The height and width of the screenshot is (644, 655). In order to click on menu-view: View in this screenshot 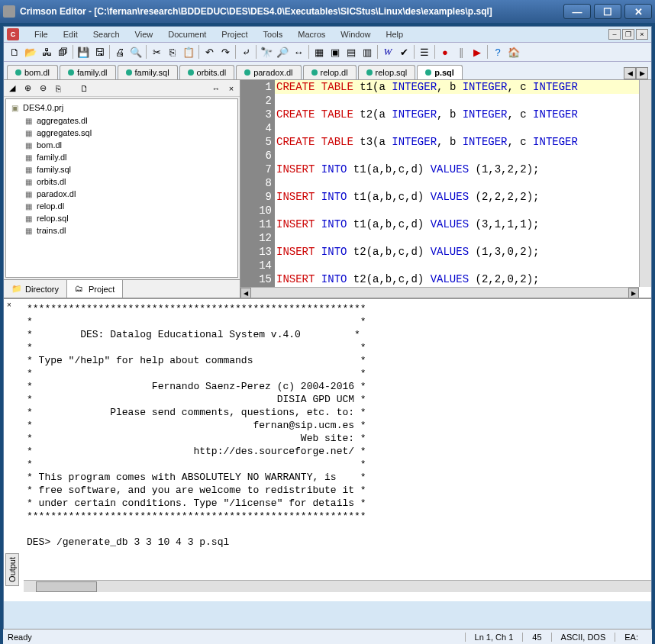, I will do `click(144, 34)`.